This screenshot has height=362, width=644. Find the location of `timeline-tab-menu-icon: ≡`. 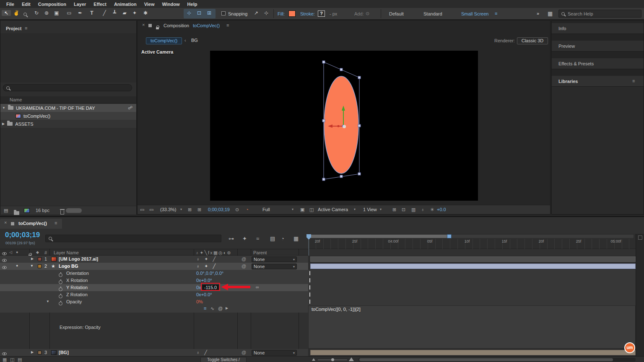

timeline-tab-menu-icon: ≡ is located at coordinates (56, 223).